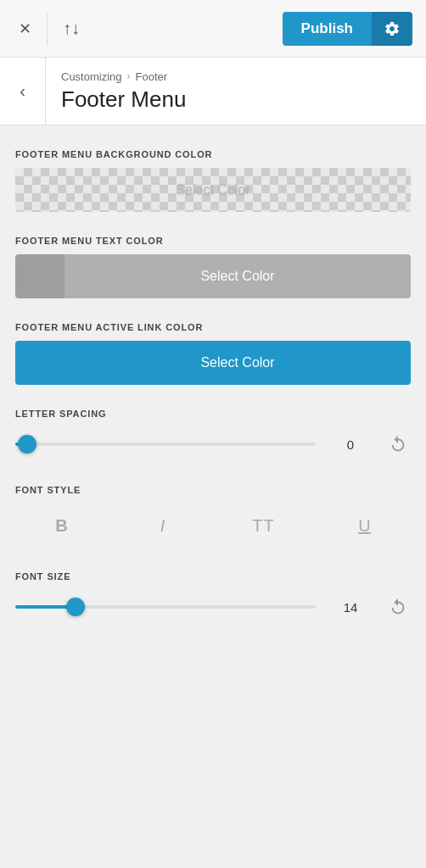  I want to click on gear-icon, so click(392, 29).